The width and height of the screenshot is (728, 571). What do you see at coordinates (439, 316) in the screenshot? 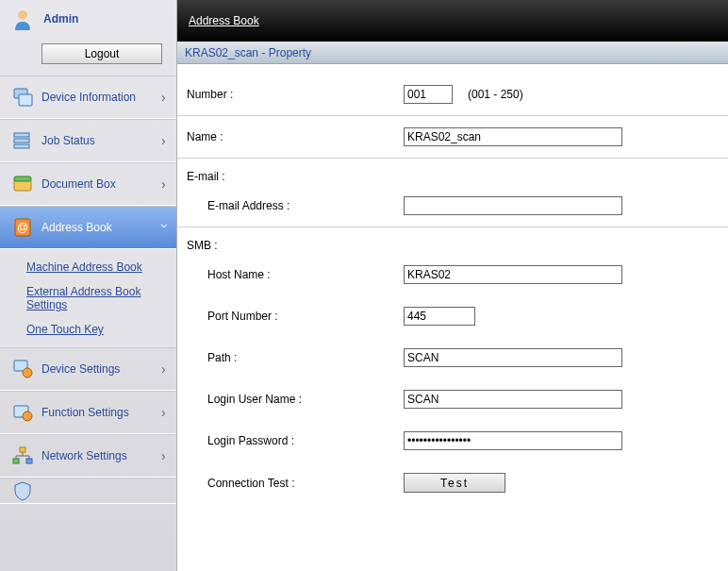
I see `port-input` at bounding box center [439, 316].